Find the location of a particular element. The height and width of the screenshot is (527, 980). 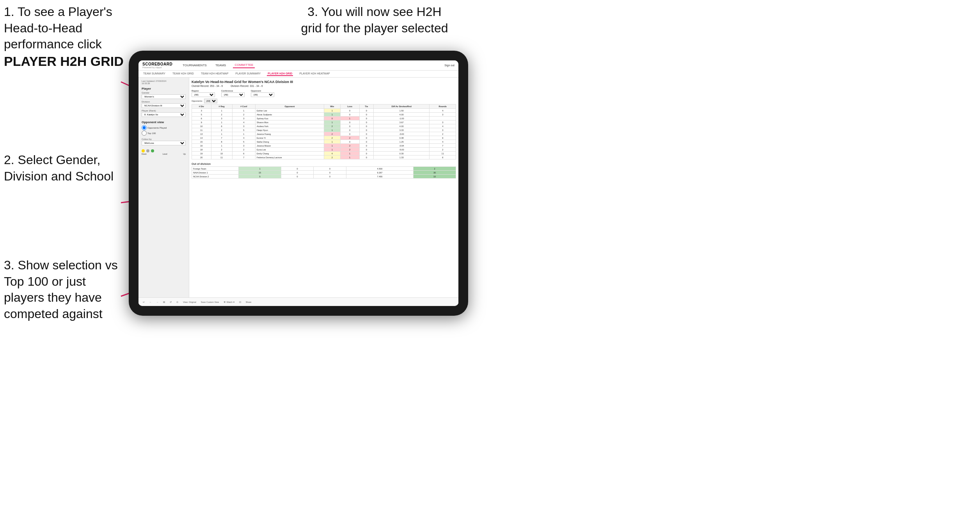

logo-sub: Powered by clippd is located at coordinates (158, 67).